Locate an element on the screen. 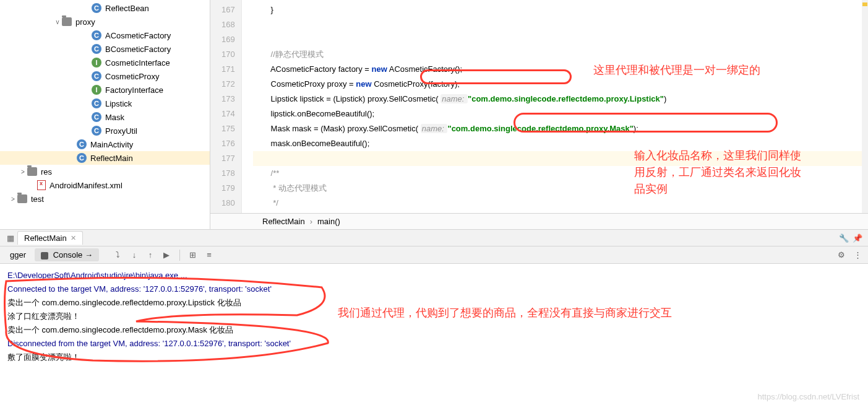 This screenshot has width=868, height=410. editor-markers is located at coordinates (865, 107).